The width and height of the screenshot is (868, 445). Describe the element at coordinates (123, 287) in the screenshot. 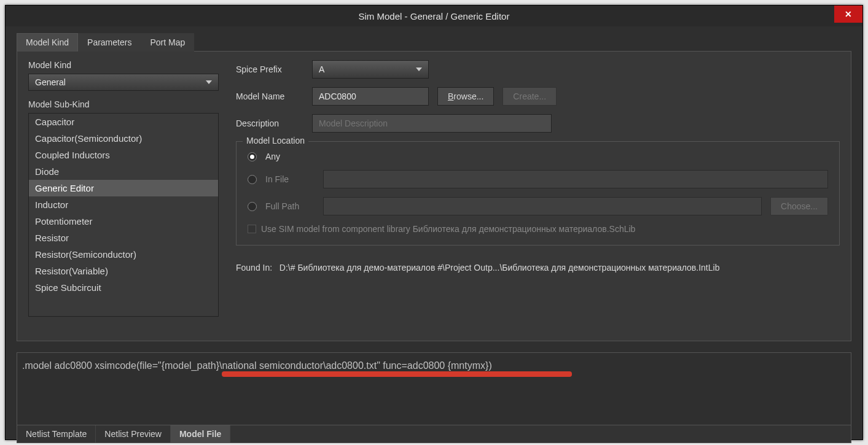

I see `subkind-item: Spice Subcircuit` at that location.